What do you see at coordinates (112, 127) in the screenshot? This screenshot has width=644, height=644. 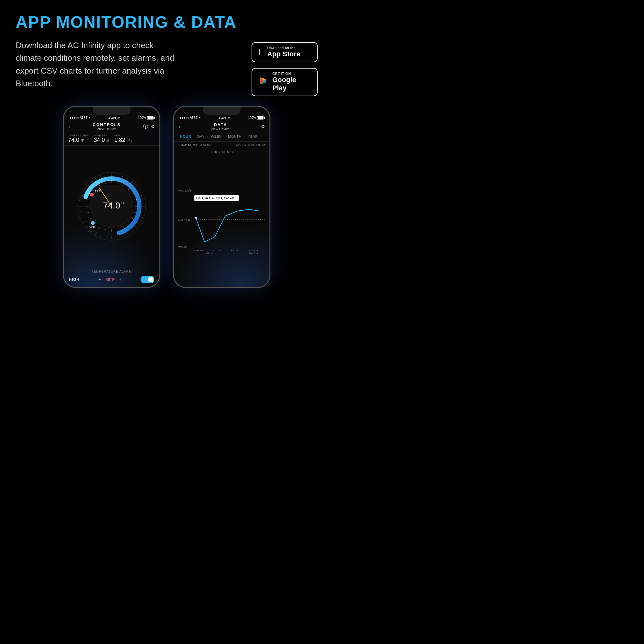 I see `left-nav-bar: ‹ CONTROLS New Device ⓘ ⚙` at bounding box center [112, 127].